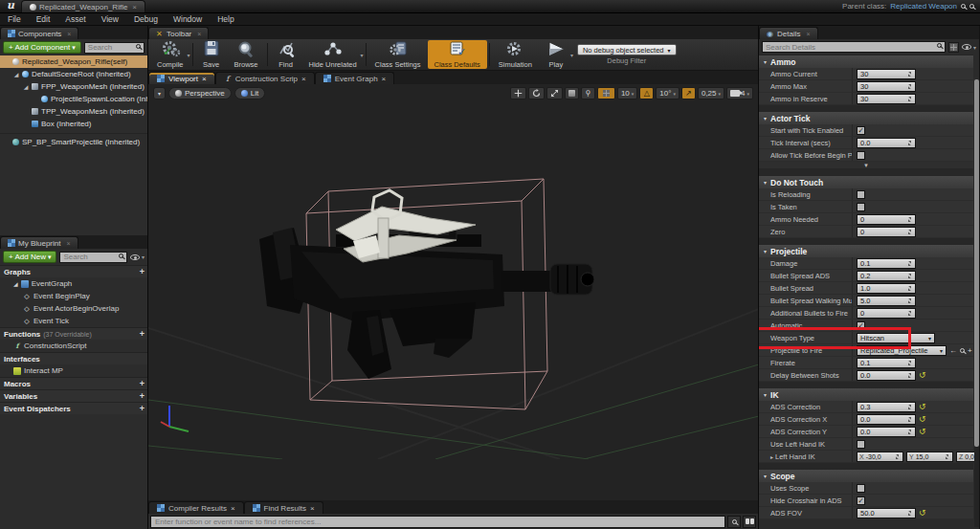  What do you see at coordinates (74, 111) in the screenshot?
I see `component-tpp-weaponmesh-inherited: TPP_WeaponMesh (Inherited)` at bounding box center [74, 111].